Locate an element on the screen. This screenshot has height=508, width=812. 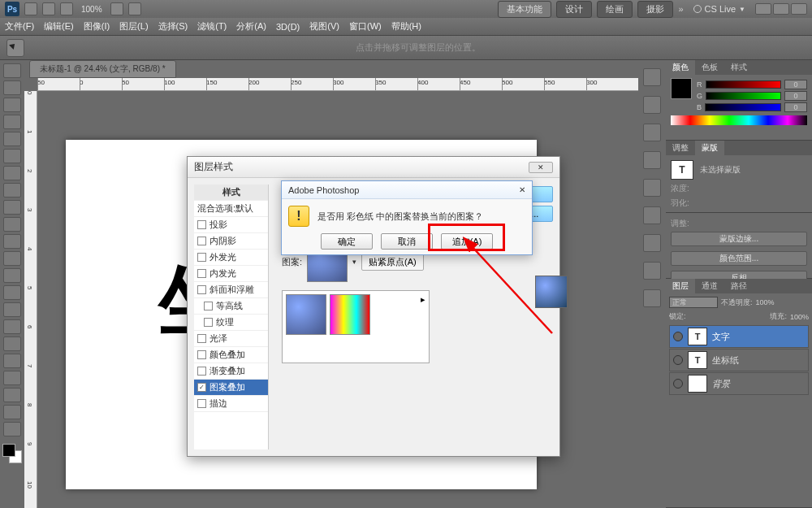
document-tab: 未标题-1 @ 24.4% (文字, RGB/8) * is located at coordinates (102, 69).